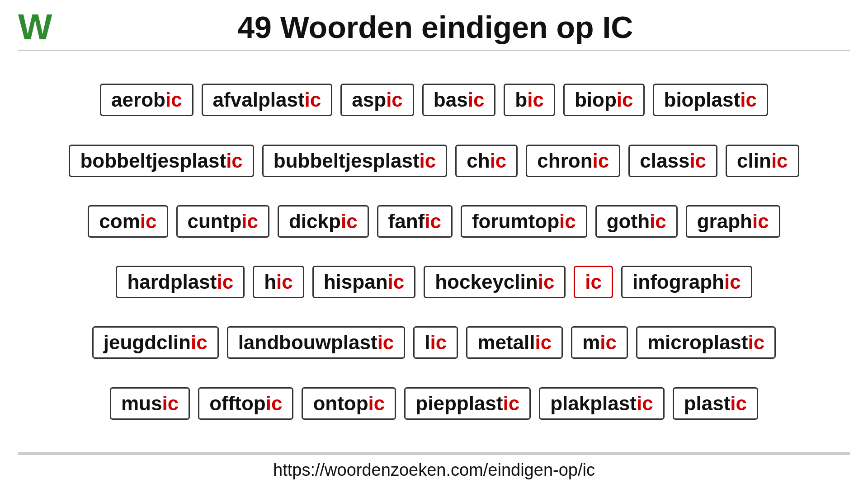 This screenshot has width=868, height=488. Describe the element at coordinates (146, 100) in the screenshot. I see `word-box-0-0: aerobic` at that location.